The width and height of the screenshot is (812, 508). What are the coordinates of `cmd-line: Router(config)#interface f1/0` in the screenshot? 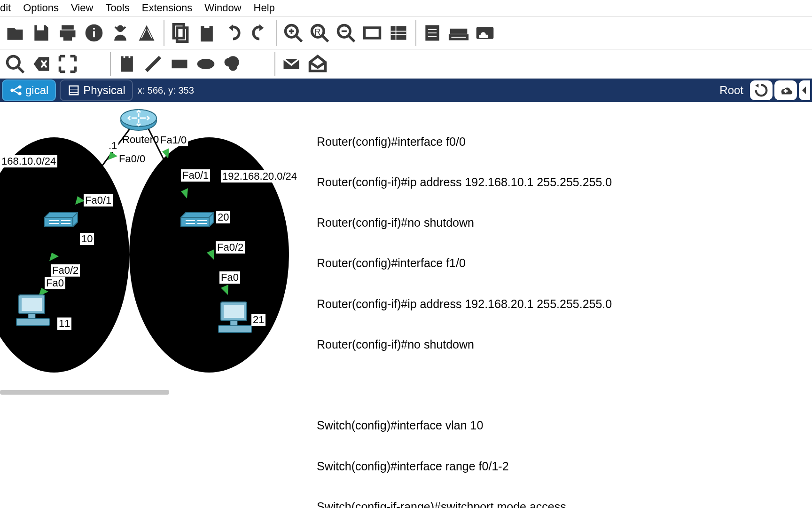 It's located at (467, 263).